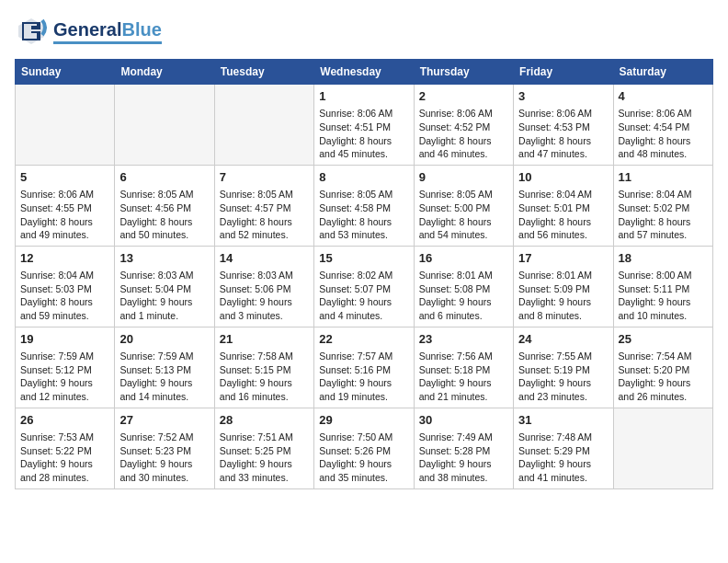  I want to click on day-info: Sunrise: 8:01 AM Sunset: 5:09 PM Dayligh…, so click(563, 296).